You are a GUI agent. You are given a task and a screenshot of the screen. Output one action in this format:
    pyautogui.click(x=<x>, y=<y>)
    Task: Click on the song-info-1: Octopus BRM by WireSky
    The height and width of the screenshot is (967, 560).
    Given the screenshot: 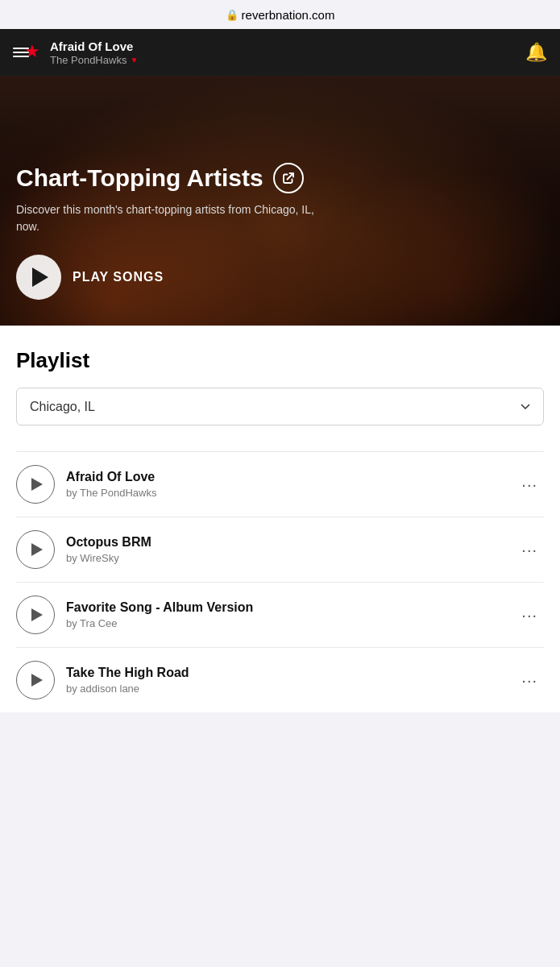 What is the action you would take?
    pyautogui.click(x=285, y=550)
    